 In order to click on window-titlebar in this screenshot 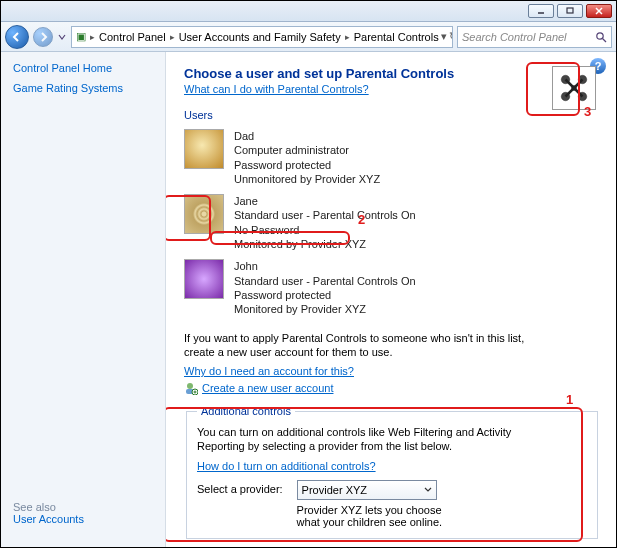, I will do `click(308, 12)`.